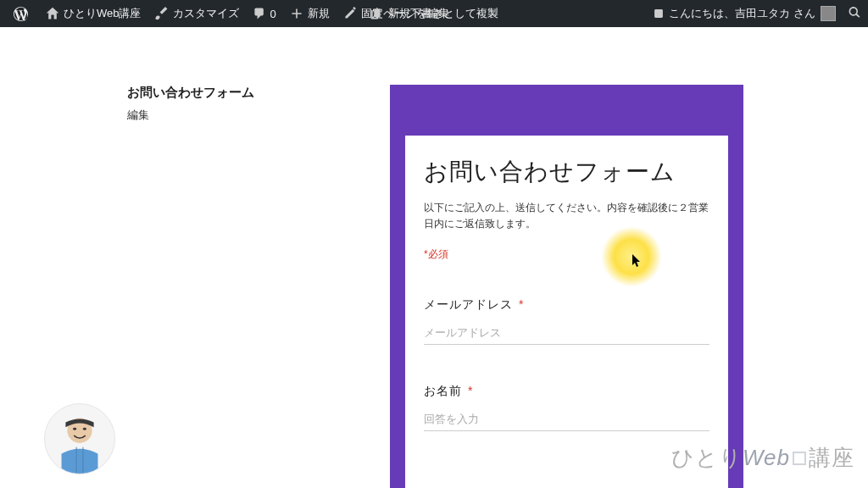 The height and width of the screenshot is (488, 868). Describe the element at coordinates (468, 304) in the screenshot. I see `email-label-text: メールアドレス` at that location.